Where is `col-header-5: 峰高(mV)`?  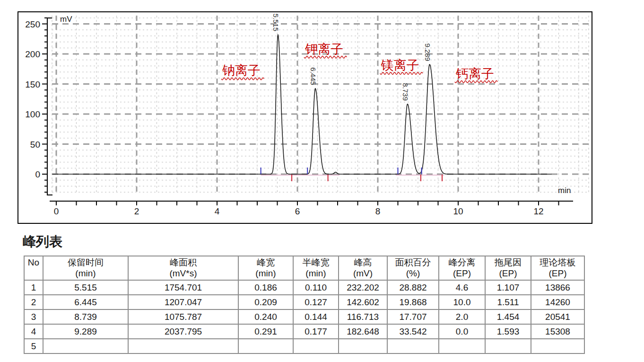 col-header-5: 峰高(mV) is located at coordinates (363, 268).